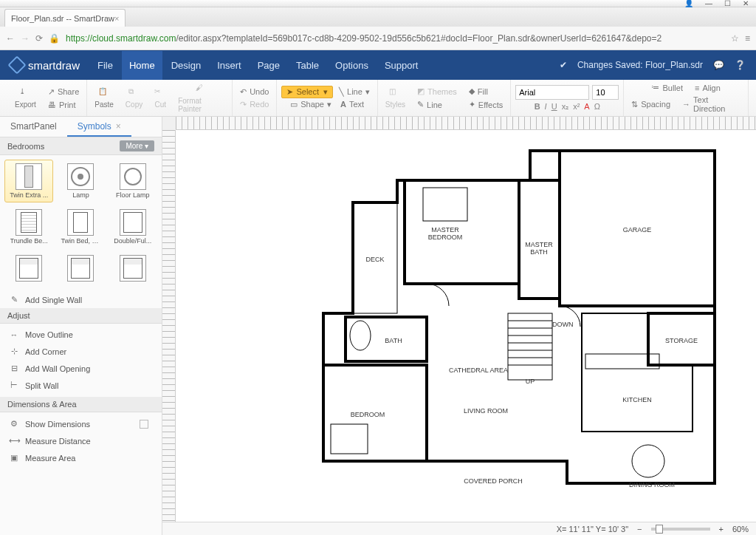  Describe the element at coordinates (566, 106) in the screenshot. I see `subscript-button: x₂` at that location.